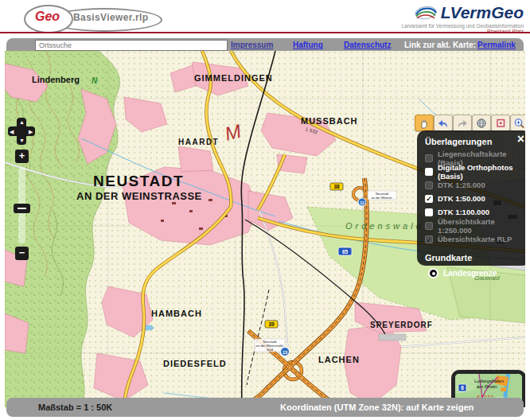  What do you see at coordinates (265, 16) in the screenshot?
I see `header: Geo BasisViewer.rlp LVermGeo Landesamt f…` at bounding box center [265, 16].